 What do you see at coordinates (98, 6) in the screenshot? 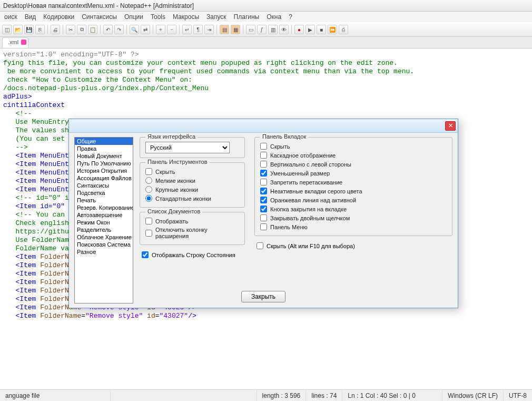
I see `window-title: Desktop\Новая папка\contextMenu.xml - No…` at bounding box center [98, 6].